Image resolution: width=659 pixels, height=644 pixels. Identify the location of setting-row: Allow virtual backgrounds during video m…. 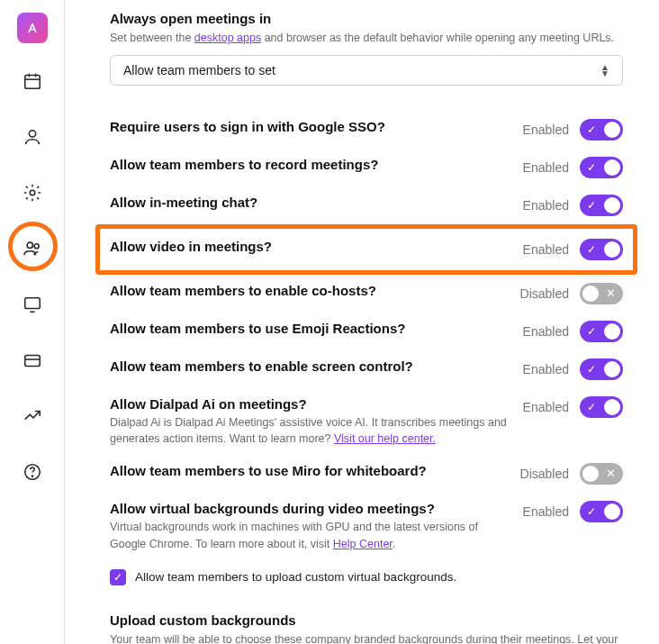
(366, 526).